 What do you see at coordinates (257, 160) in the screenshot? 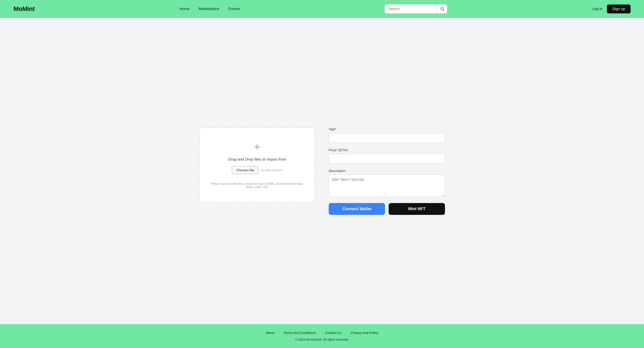
I see `drag-drop-text: Drag and Drop files or Import from` at bounding box center [257, 160].